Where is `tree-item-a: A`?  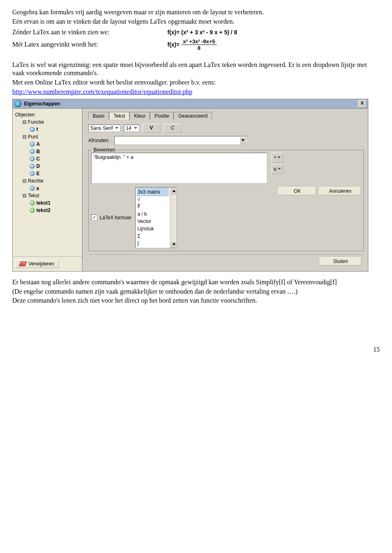
tree-item-a: A is located at coordinates (49, 144).